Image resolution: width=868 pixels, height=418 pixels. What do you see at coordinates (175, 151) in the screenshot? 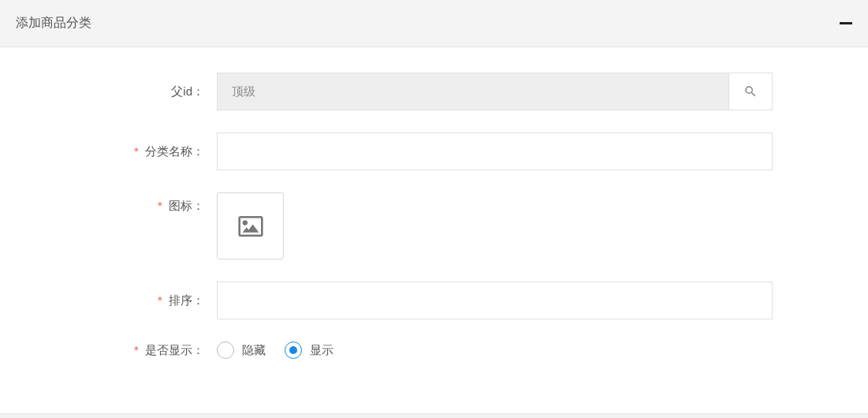
I see `label-category-name-text: 分类名称：` at bounding box center [175, 151].